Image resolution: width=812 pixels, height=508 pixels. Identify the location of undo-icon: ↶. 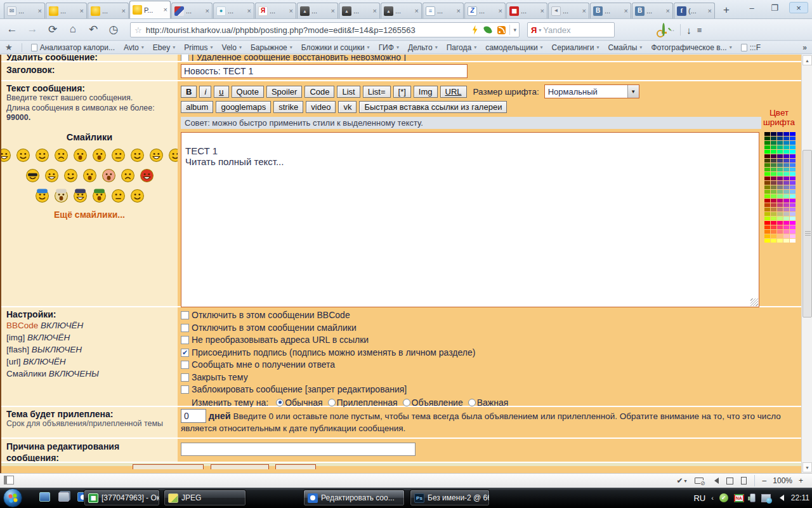
(93, 29).